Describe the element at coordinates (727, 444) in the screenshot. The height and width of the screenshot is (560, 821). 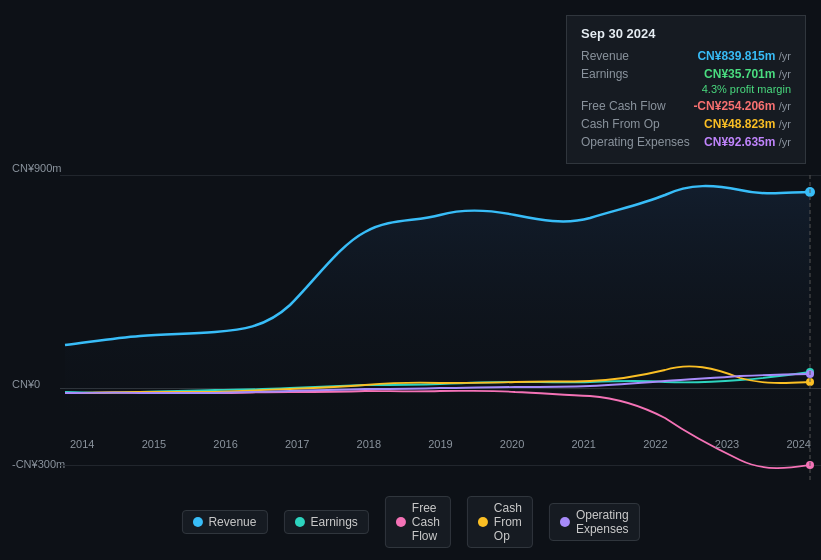
I see `x-label-2023: 2023` at that location.